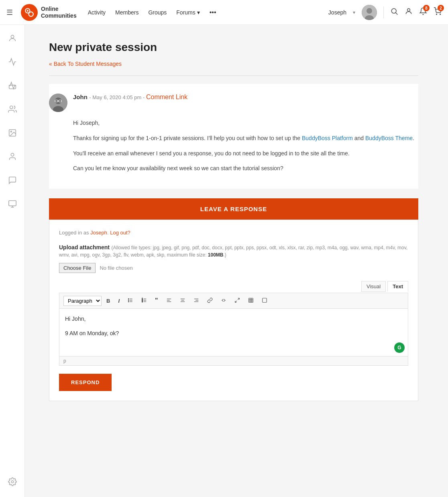 The width and height of the screenshot is (448, 497). What do you see at coordinates (157, 12) in the screenshot?
I see `nav-groups: Groups` at bounding box center [157, 12].